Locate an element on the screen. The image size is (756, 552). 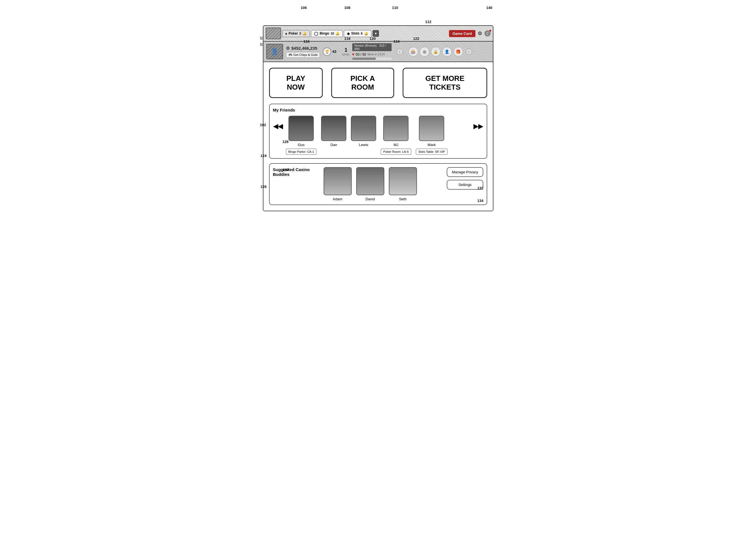
tab-poker-badge: 2 is located at coordinates (300, 33).